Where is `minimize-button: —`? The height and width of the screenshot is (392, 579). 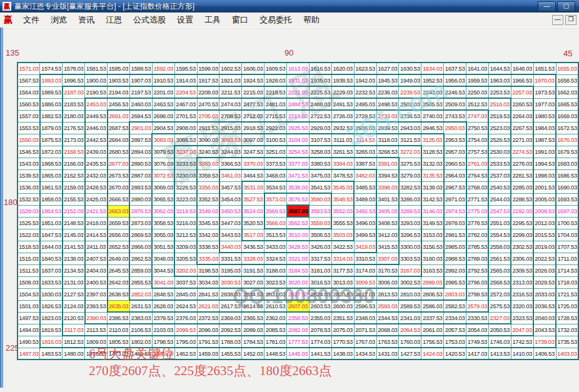
minimize-button: — is located at coordinates (546, 6).